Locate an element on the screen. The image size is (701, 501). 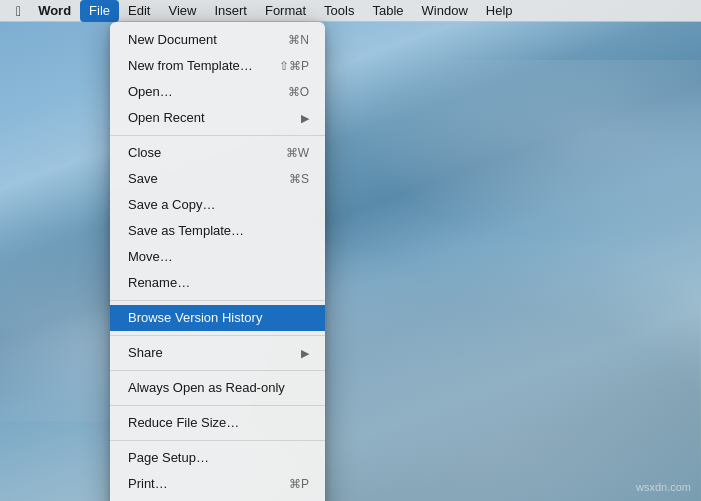
menu-item-label: Save is located at coordinates (143, 179).